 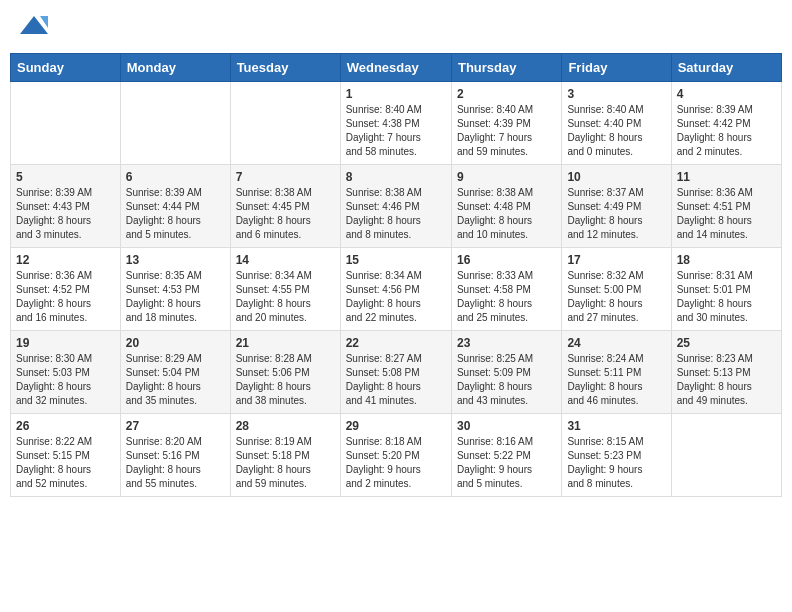 What do you see at coordinates (396, 297) in the screenshot?
I see `day-info: Sunrise: 8:34 AM Sunset: 4:56 PM Dayligh…` at bounding box center [396, 297].